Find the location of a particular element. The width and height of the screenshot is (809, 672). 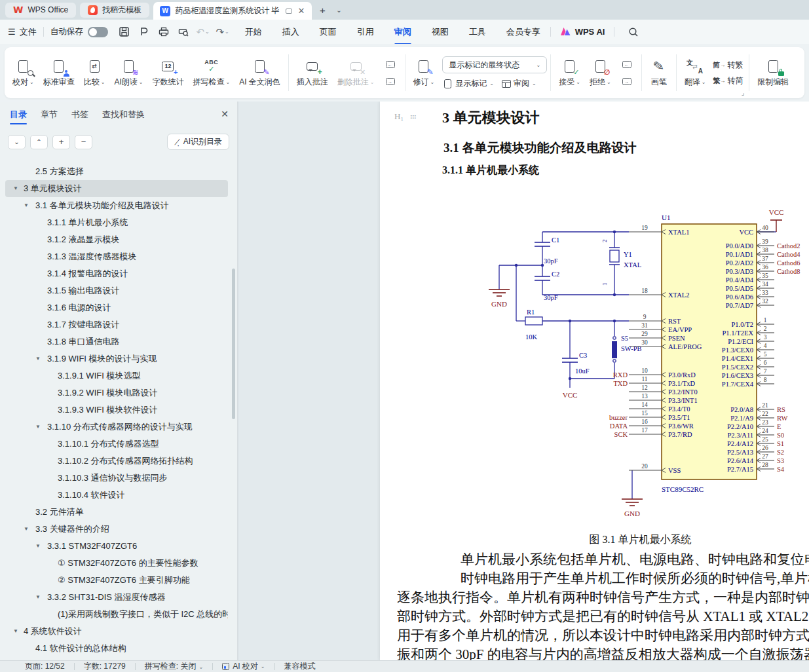

sidebar-tab-contents: 目录 is located at coordinates (18, 116).